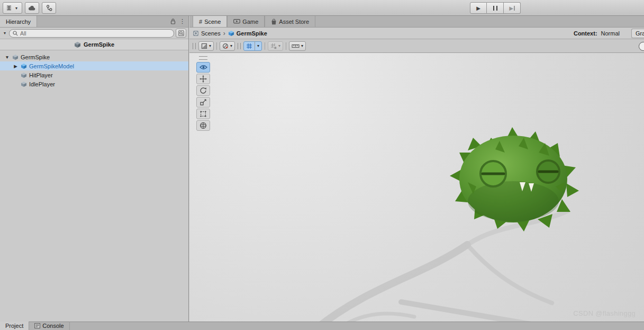 The image size is (644, 330). What do you see at coordinates (248, 33) in the screenshot?
I see `breadcrumb-current: GermSpike` at bounding box center [248, 33].